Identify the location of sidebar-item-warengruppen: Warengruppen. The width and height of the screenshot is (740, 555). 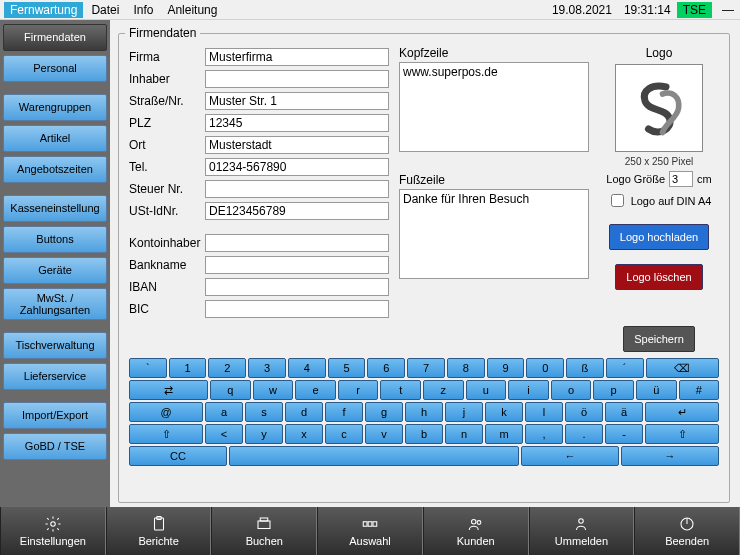
(55, 108).